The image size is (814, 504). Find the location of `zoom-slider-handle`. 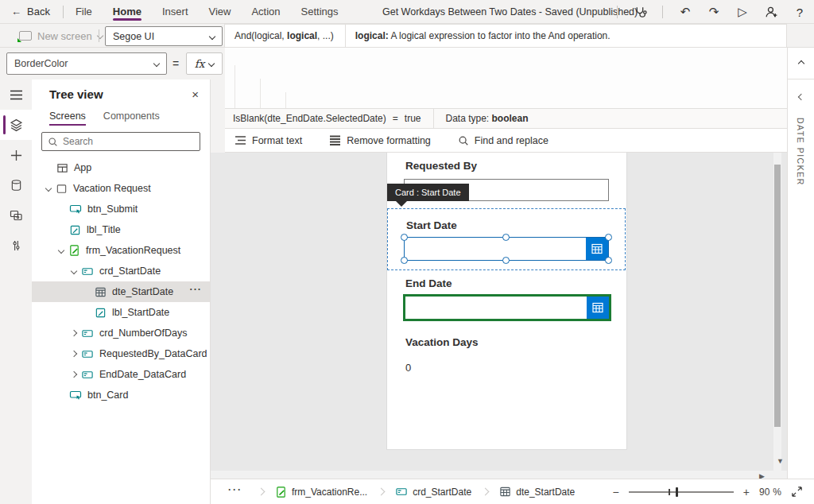

zoom-slider-handle is located at coordinates (677, 492).